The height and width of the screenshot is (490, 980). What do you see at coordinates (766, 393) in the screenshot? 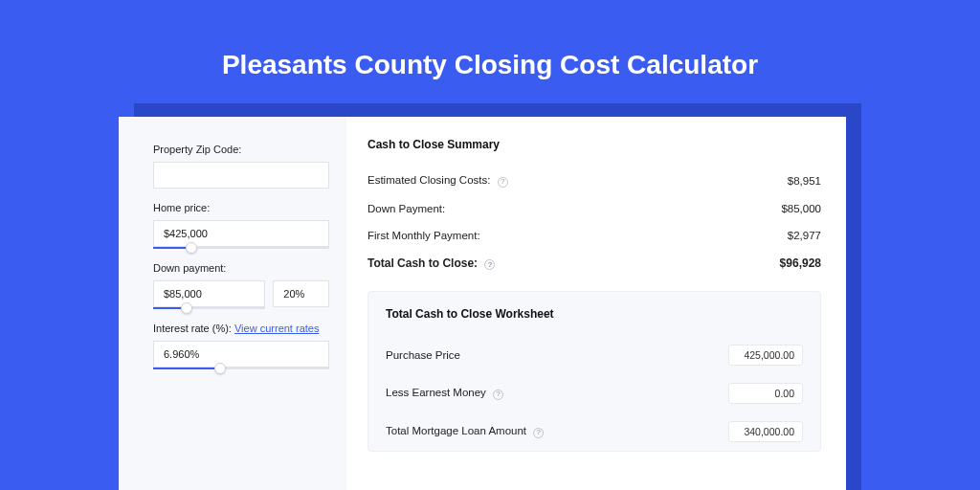
I see `worksheet-row-value: 0.00` at bounding box center [766, 393].